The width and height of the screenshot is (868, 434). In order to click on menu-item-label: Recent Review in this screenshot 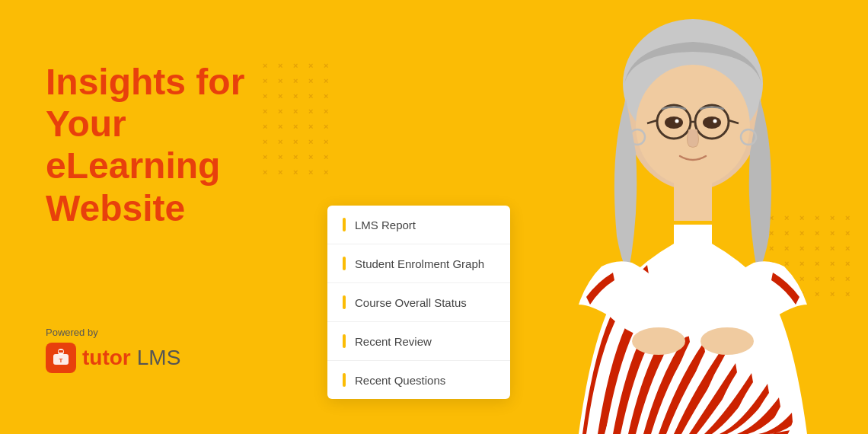, I will do `click(393, 341)`.